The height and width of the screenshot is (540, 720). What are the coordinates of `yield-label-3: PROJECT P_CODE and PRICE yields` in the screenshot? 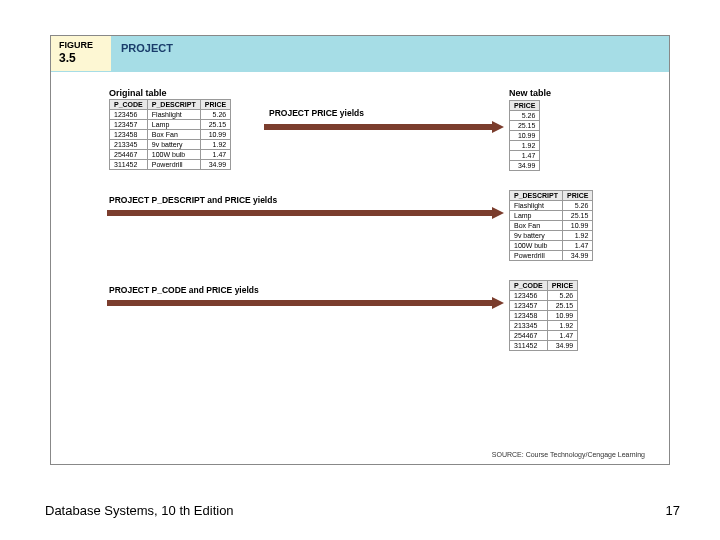 It's located at (184, 290).